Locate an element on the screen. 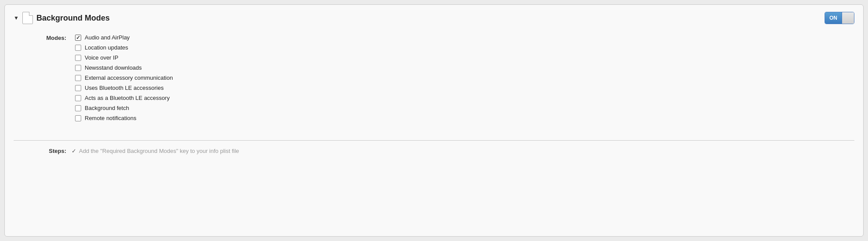 The width and height of the screenshot is (868, 241). steps-label: Steps: is located at coordinates (53, 151).